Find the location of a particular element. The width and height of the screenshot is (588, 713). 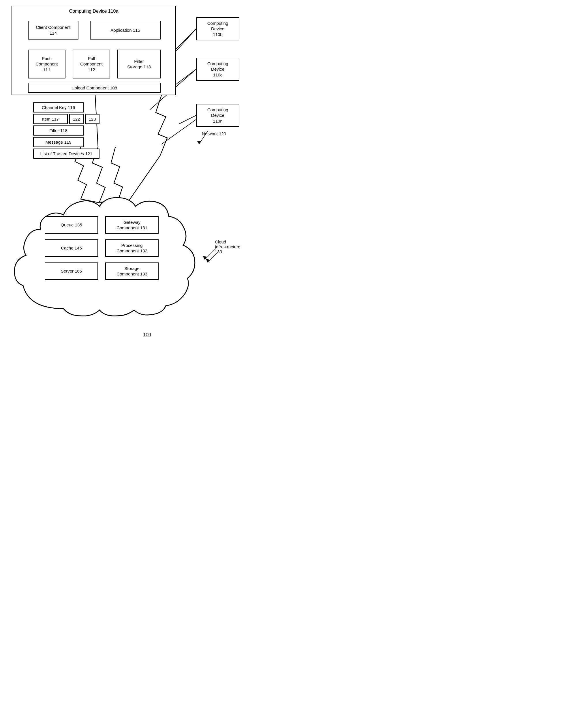

filter-storage-label: FilterStorage 113 is located at coordinates (139, 64).